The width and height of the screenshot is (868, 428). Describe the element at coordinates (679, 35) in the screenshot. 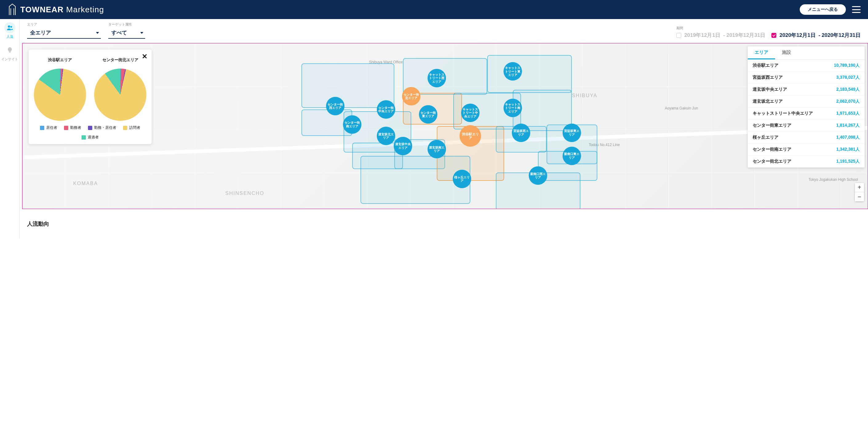

I see `period-a-checkbox` at that location.